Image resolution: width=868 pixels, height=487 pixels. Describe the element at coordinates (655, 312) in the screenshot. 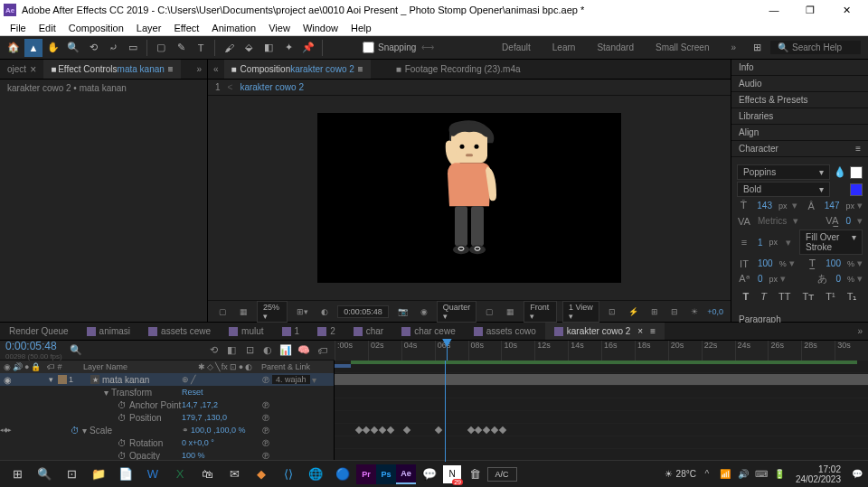

I see `timeline-icon: ⊞` at that location.